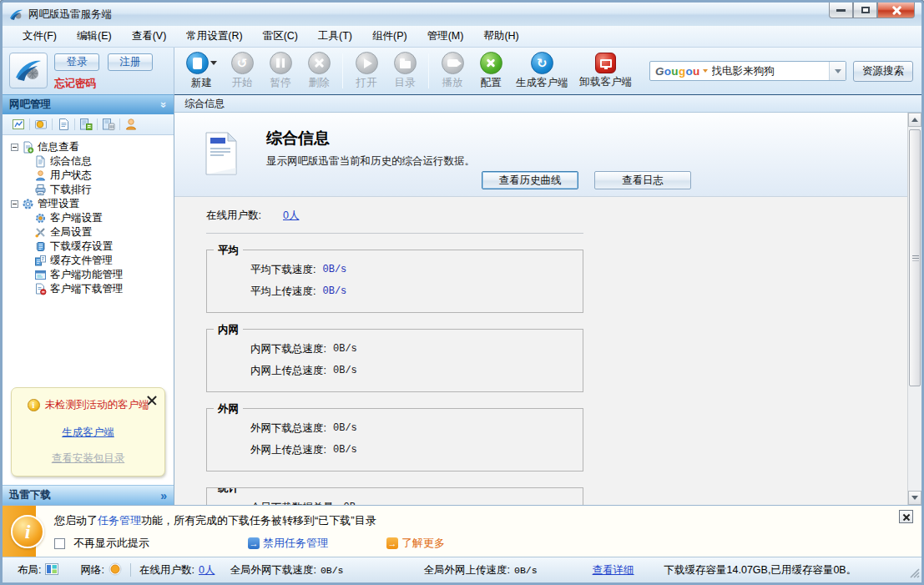 The width and height of the screenshot is (924, 585). I want to click on row-label: 平均上传速度:, so click(283, 292).